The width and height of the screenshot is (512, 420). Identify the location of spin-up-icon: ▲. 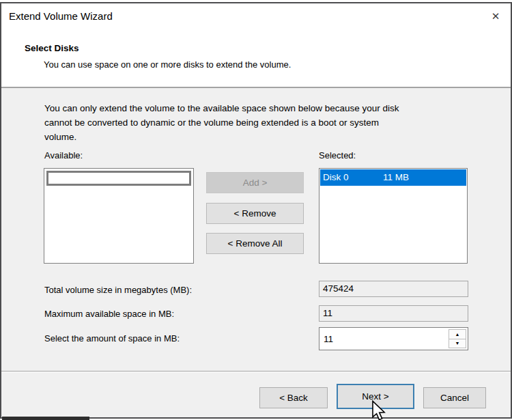
(457, 335).